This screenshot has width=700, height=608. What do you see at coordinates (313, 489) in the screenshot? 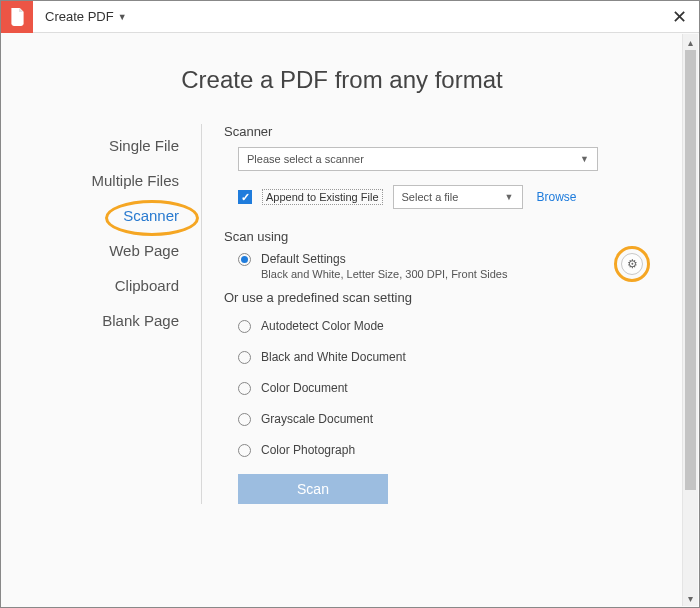
I see `scan-button: Scan` at bounding box center [313, 489].